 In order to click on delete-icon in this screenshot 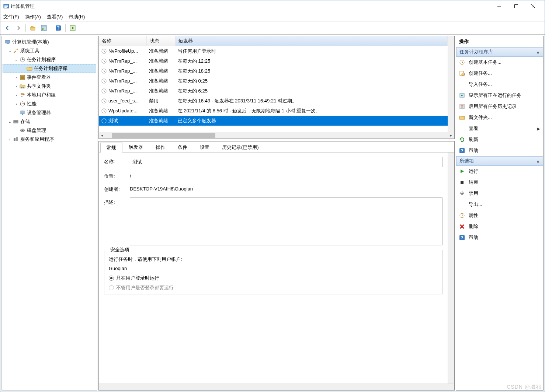, I will do `click(462, 227)`.